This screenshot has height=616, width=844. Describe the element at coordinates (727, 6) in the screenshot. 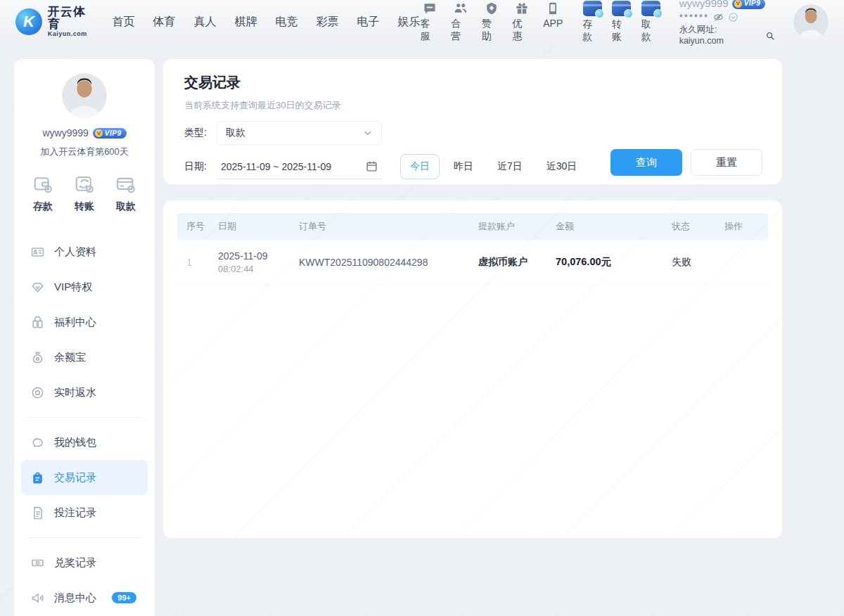

I see `user-name-row: wywy9999 V VIP9` at that location.